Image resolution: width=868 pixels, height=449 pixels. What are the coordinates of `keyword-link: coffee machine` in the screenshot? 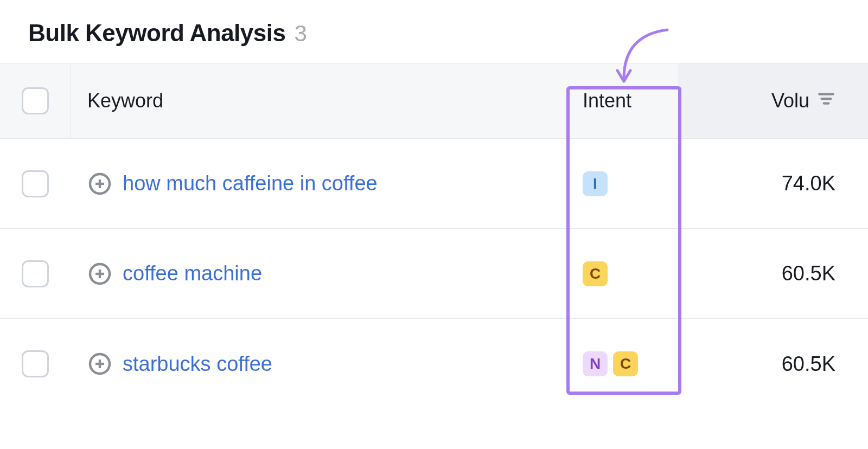 It's located at (192, 273).